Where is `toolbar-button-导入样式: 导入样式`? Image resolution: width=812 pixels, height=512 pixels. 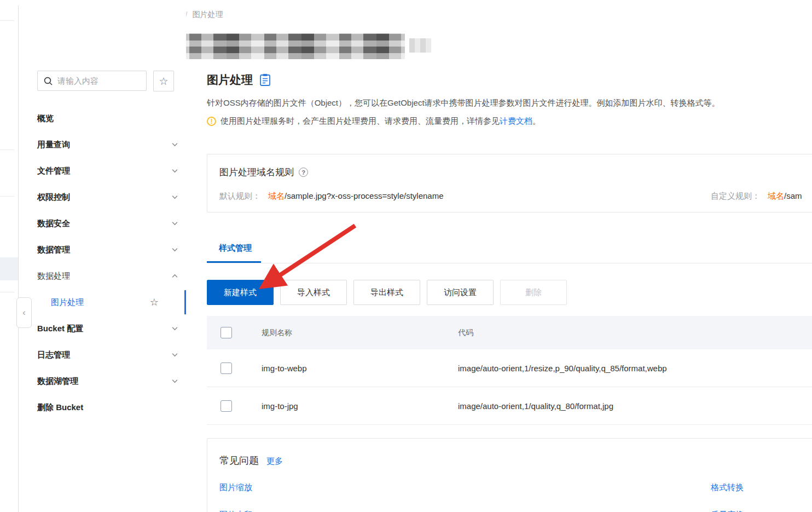 toolbar-button-导入样式: 导入样式 is located at coordinates (314, 292).